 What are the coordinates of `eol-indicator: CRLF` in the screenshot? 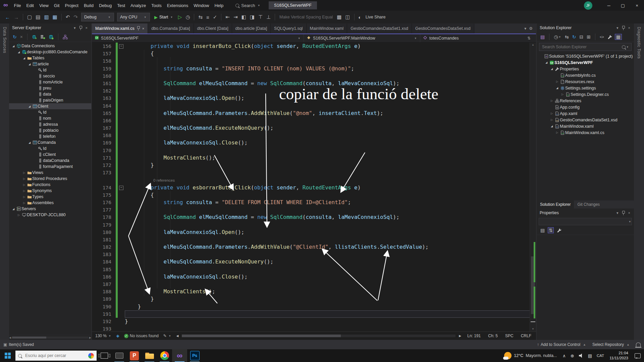 It's located at (526, 336).